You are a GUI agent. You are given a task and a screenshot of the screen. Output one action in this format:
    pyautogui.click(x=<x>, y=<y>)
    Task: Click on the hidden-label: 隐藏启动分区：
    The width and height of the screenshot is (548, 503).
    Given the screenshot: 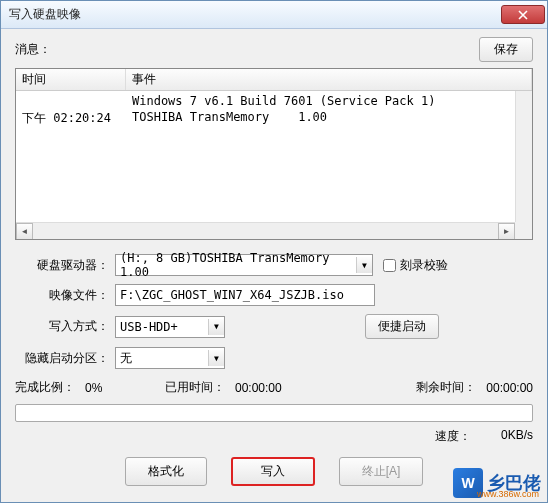 What is the action you would take?
    pyautogui.click(x=65, y=358)
    